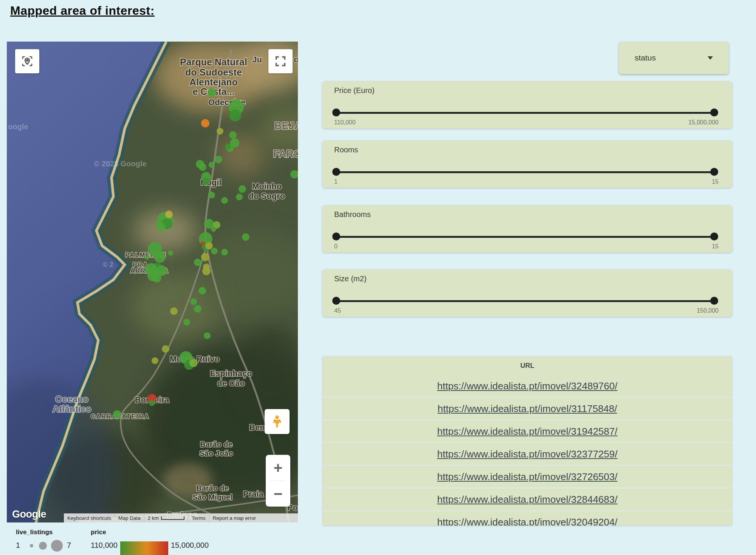 The height and width of the screenshot is (555, 756). What do you see at coordinates (527, 105) in the screenshot?
I see `price-filter-card: Price (Euro) 110,000 15,000,000` at bounding box center [527, 105].